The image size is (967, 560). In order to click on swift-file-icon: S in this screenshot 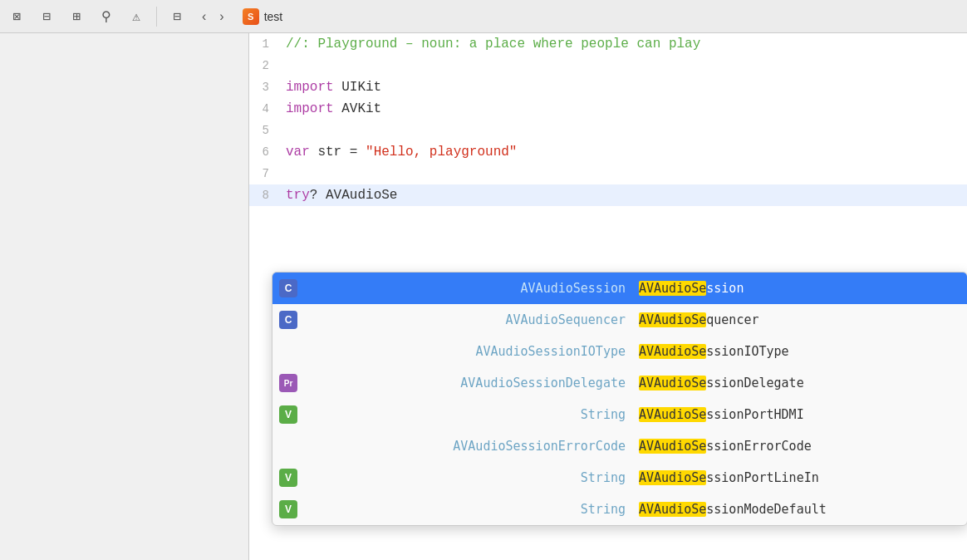, I will do `click(251, 17)`.